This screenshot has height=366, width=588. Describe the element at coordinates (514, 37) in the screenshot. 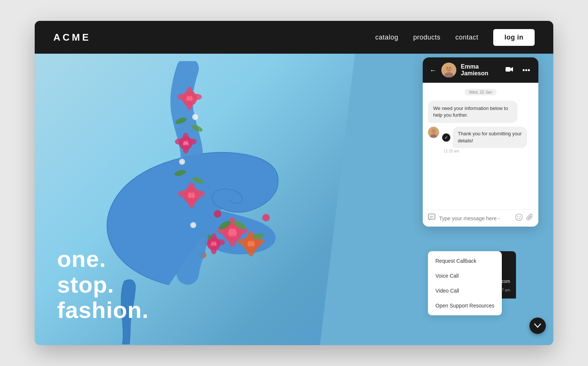

I see `login-button: log in` at that location.